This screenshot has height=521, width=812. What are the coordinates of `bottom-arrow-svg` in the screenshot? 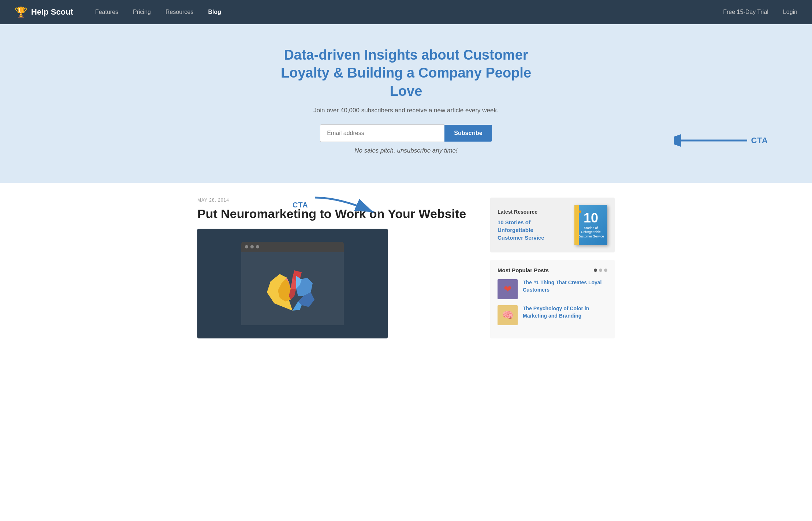 It's located at (348, 205).